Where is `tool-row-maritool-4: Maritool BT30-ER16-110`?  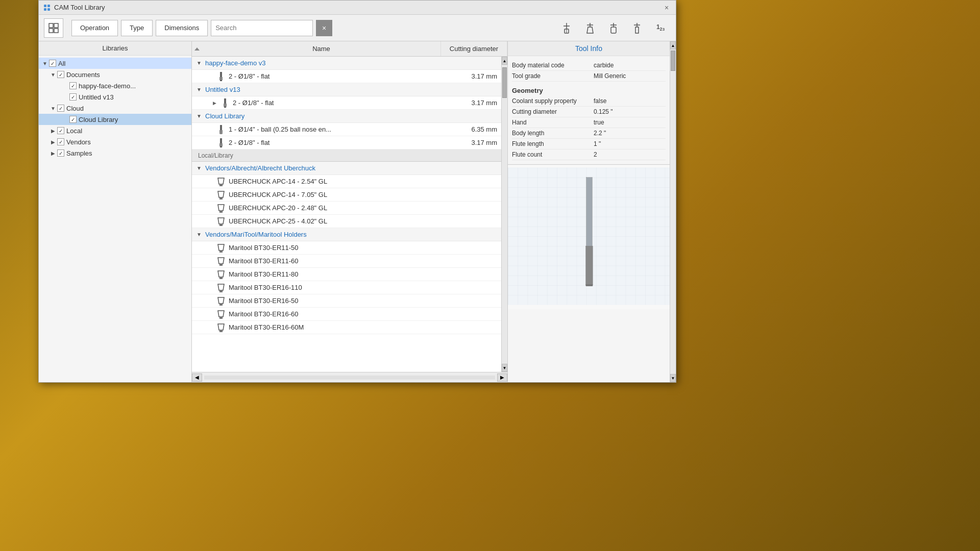
tool-row-maritool-4: Maritool BT30-ER16-110 is located at coordinates (347, 288).